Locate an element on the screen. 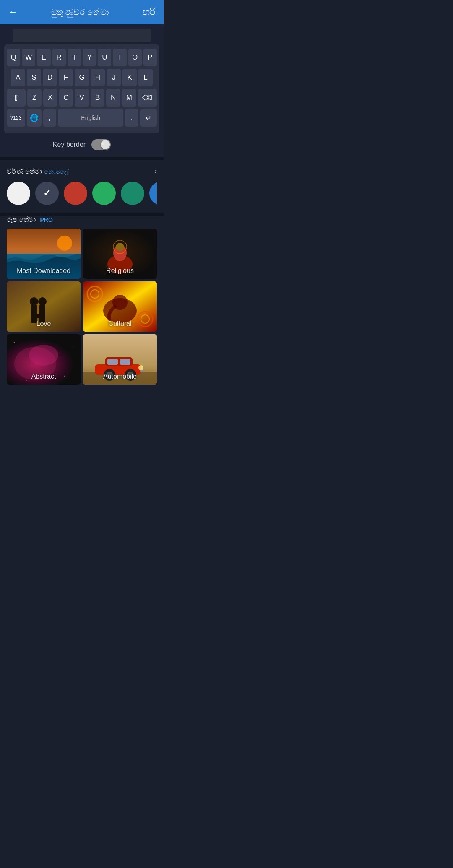  key-x: X is located at coordinates (50, 98).